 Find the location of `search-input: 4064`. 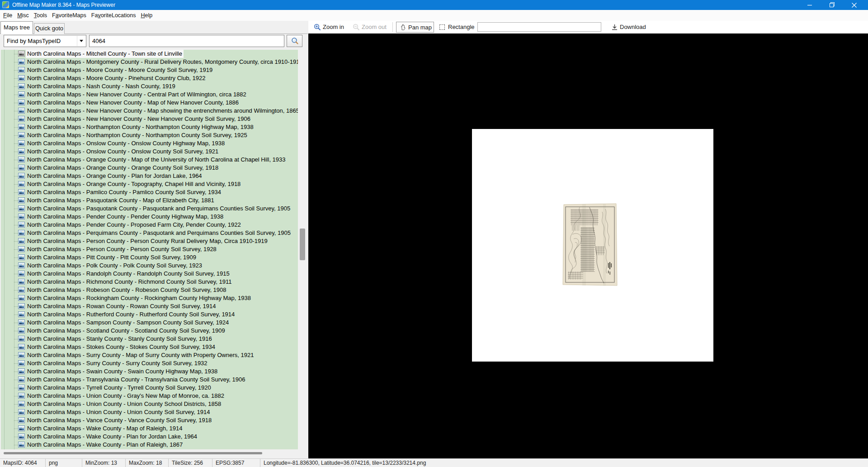

search-input: 4064 is located at coordinates (187, 41).